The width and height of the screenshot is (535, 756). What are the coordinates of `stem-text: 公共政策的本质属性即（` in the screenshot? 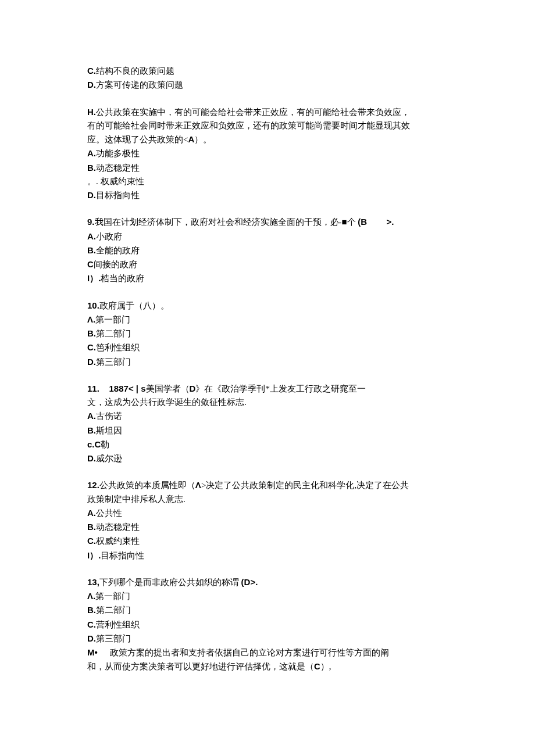 It's located at (148, 485).